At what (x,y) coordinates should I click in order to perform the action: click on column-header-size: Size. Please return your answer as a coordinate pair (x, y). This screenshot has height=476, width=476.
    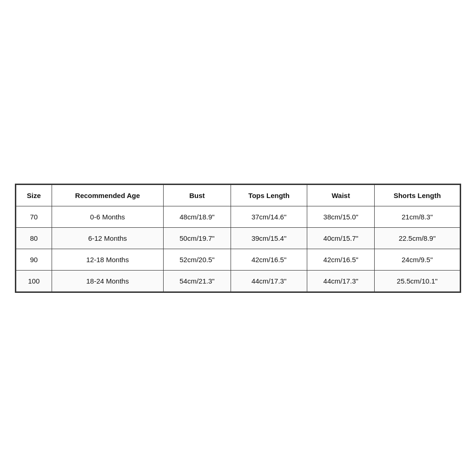
    Looking at the image, I should click on (34, 195).